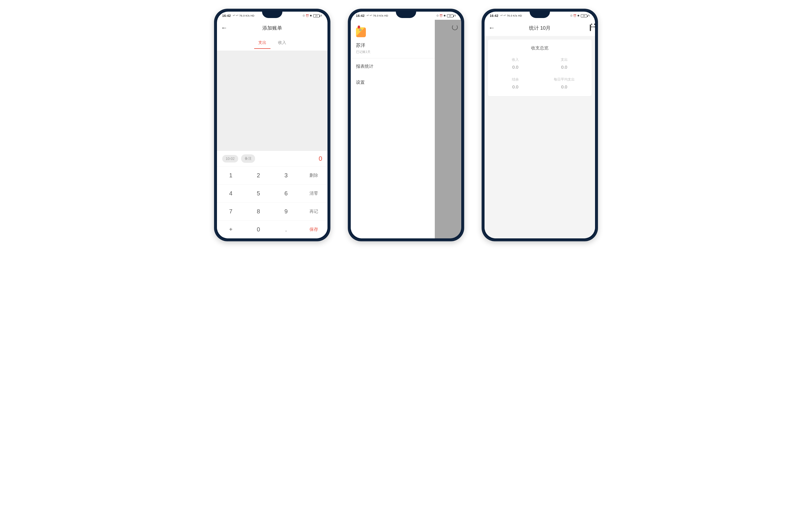  Describe the element at coordinates (515, 79) in the screenshot. I see `stat-balance-label: 结余` at that location.